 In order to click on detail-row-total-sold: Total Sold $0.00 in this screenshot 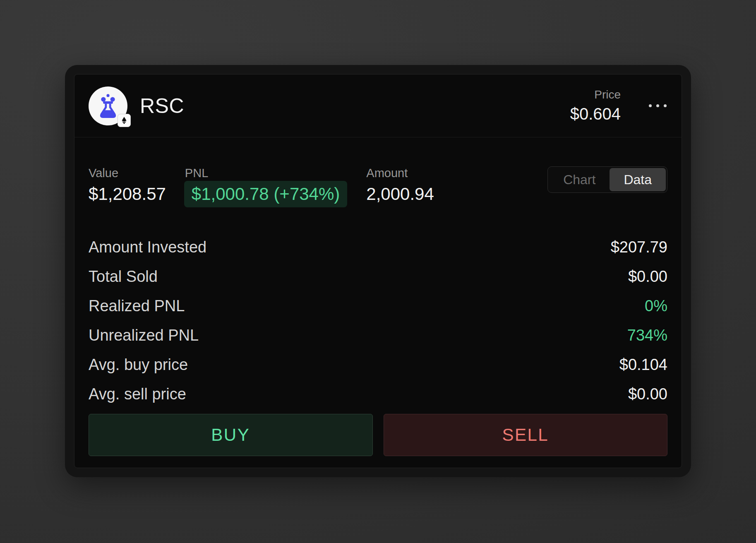, I will do `click(378, 276)`.